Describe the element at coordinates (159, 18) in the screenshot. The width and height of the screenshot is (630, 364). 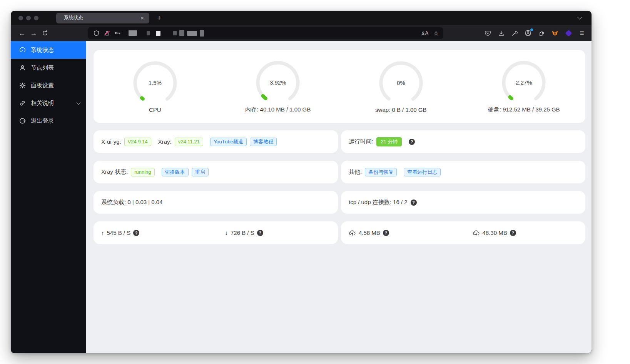
I see `new-tab-button: +` at that location.